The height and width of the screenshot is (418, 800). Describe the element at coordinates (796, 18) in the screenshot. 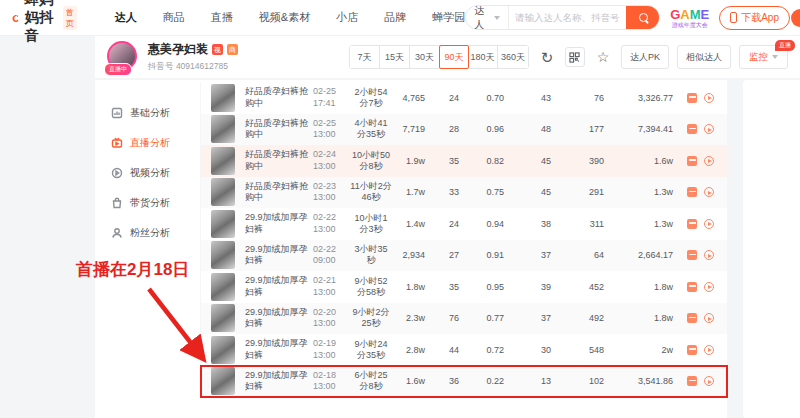

I see `floating-corner-icon` at that location.